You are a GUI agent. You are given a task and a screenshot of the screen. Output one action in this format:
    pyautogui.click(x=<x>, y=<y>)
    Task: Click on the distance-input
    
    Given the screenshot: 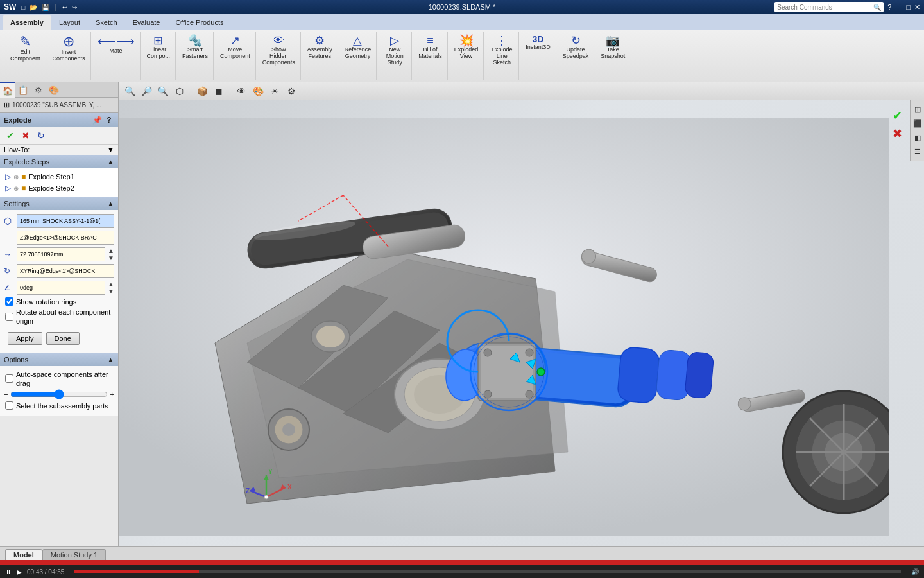 What is the action you would take?
    pyautogui.click(x=61, y=254)
    